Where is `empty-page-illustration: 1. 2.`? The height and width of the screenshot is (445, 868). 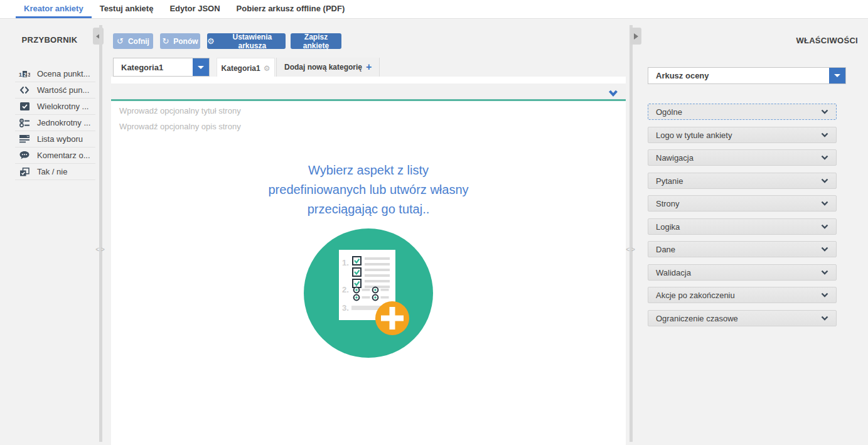
empty-page-illustration: 1. 2. is located at coordinates (368, 294).